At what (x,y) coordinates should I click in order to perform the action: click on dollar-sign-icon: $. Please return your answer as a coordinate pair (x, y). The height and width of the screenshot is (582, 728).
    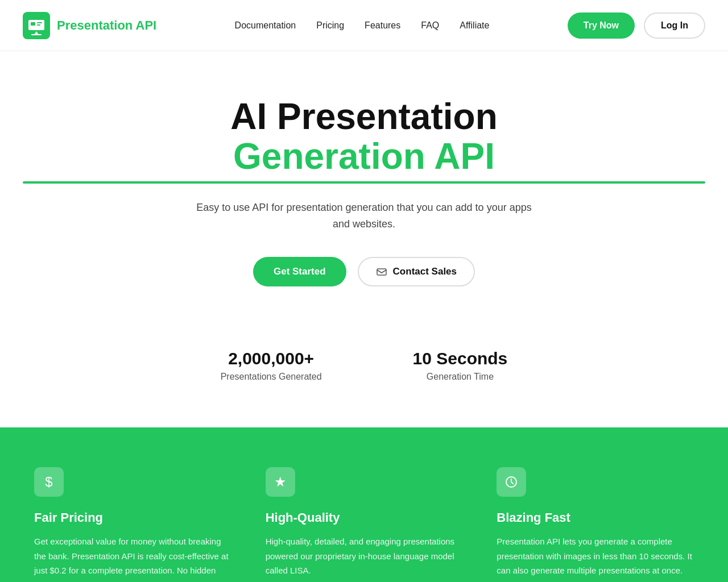
    Looking at the image, I should click on (49, 482).